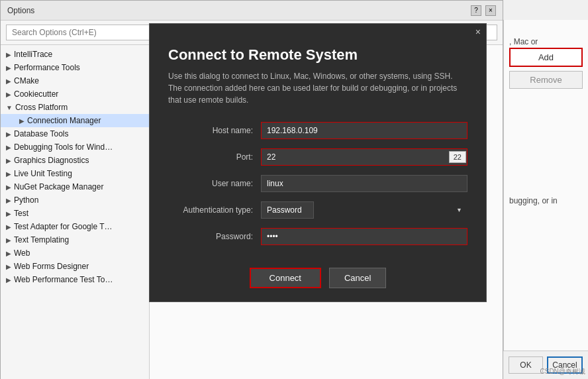 This screenshot has height=379, width=588. What do you see at coordinates (318, 131) in the screenshot?
I see `host-name-row: Host name:` at bounding box center [318, 131].